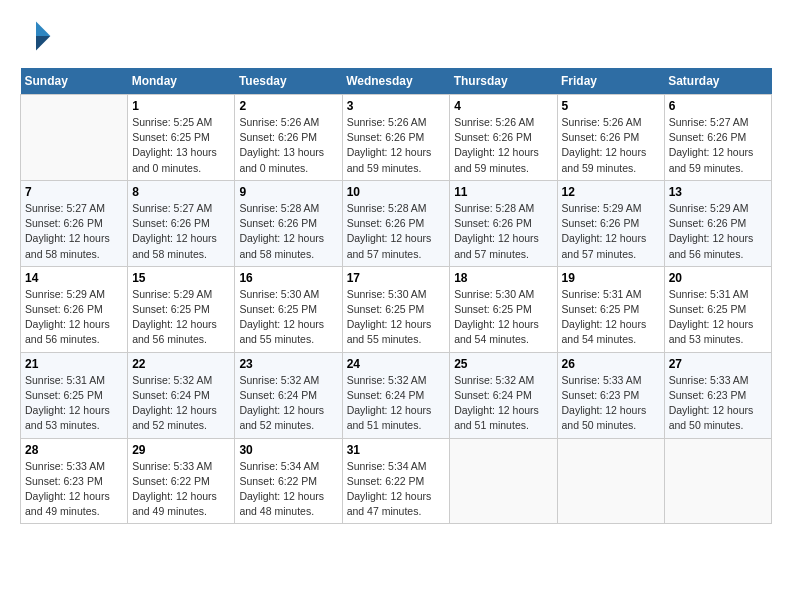 This screenshot has height=612, width=792. I want to click on day-number: 25, so click(503, 364).